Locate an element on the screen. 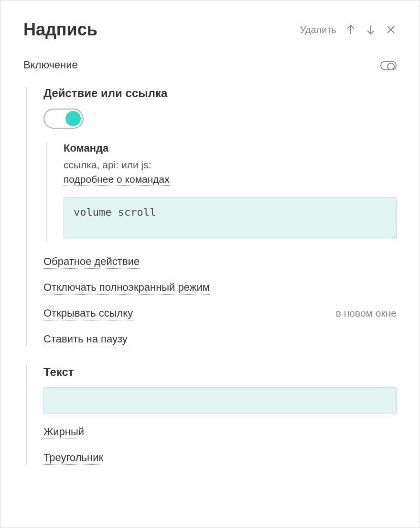 The image size is (420, 528). command-input is located at coordinates (230, 218).